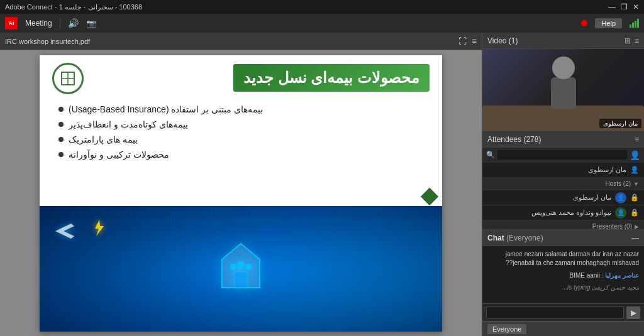 This screenshot has width=644, height=336. I want to click on recording-indicator, so click(584, 23).